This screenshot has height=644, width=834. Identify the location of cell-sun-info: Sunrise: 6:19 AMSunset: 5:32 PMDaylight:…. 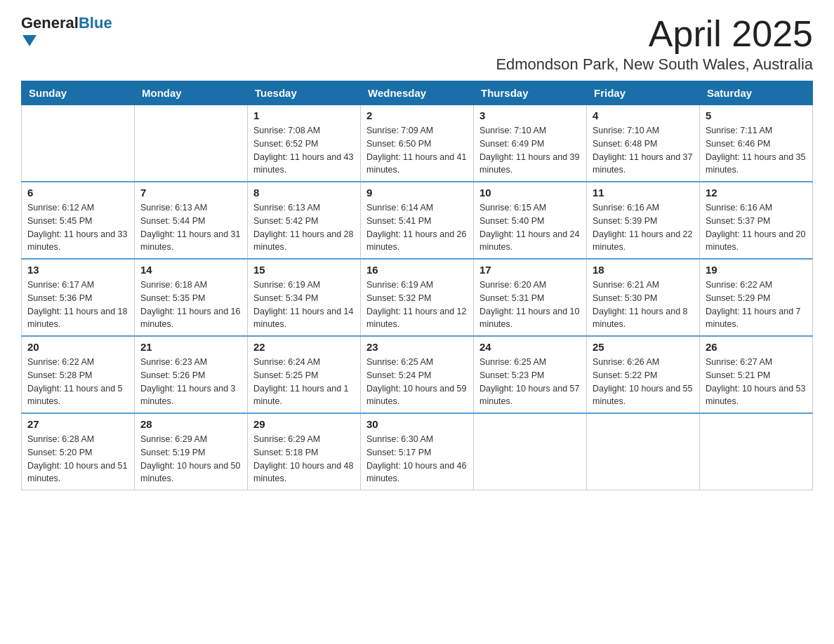
(417, 304).